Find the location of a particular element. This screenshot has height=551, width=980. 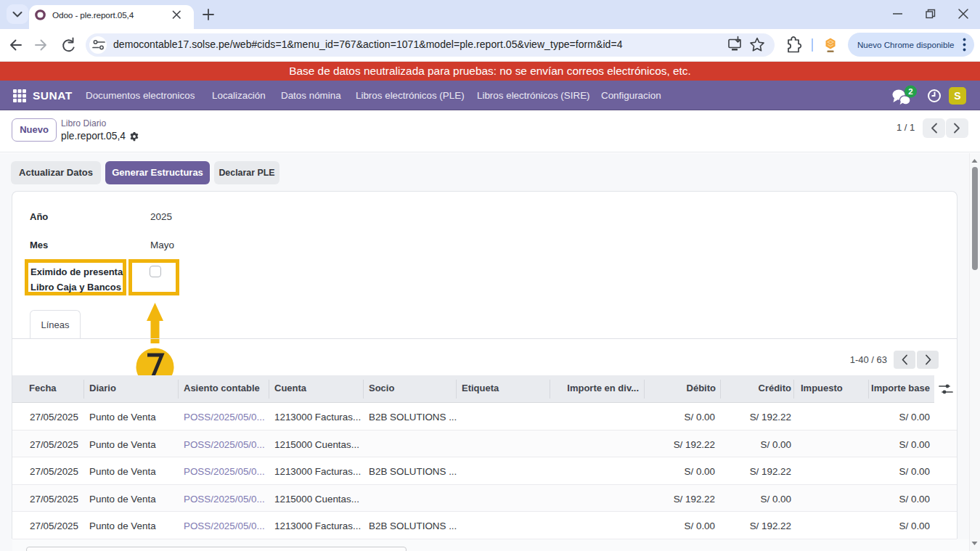

svg-text: 2 is located at coordinates (910, 91).